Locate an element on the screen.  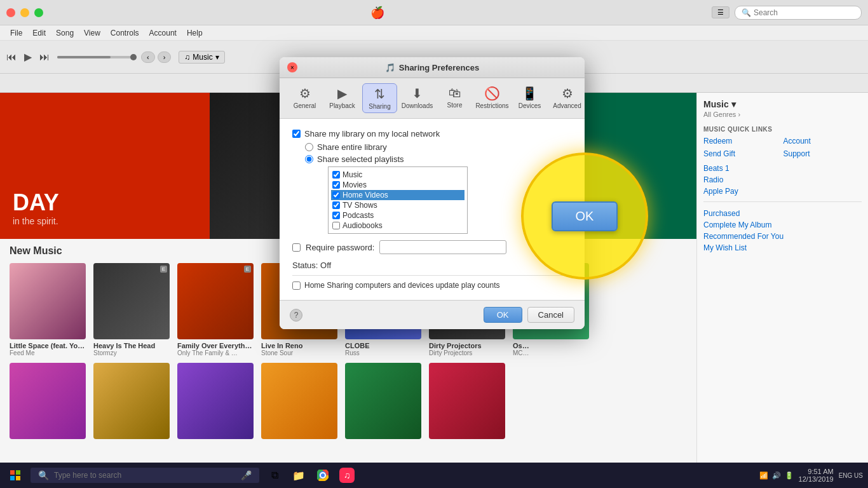
toolbar-advanced: ⚙ Advanced is located at coordinates (567, 98).